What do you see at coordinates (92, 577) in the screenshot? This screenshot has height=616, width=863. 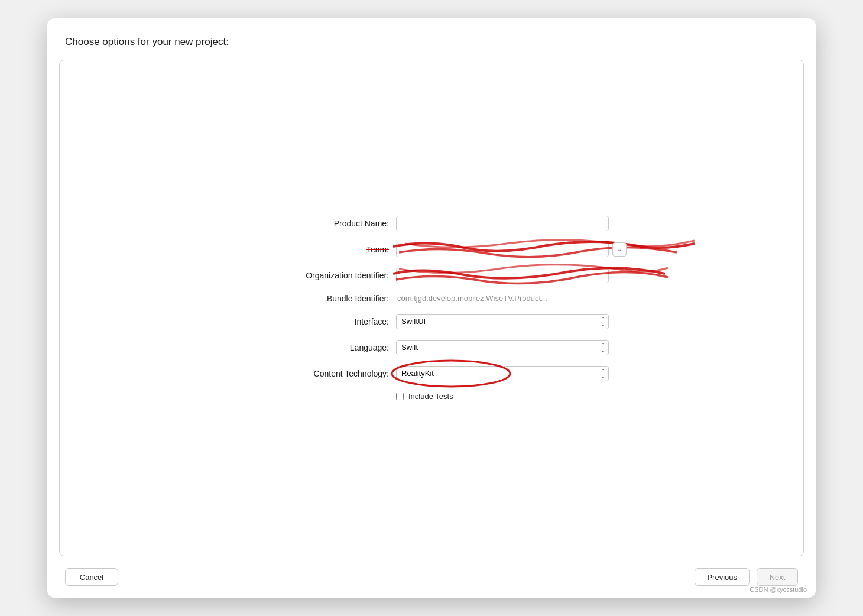 I see `cancel-button: Cancel` at bounding box center [92, 577].